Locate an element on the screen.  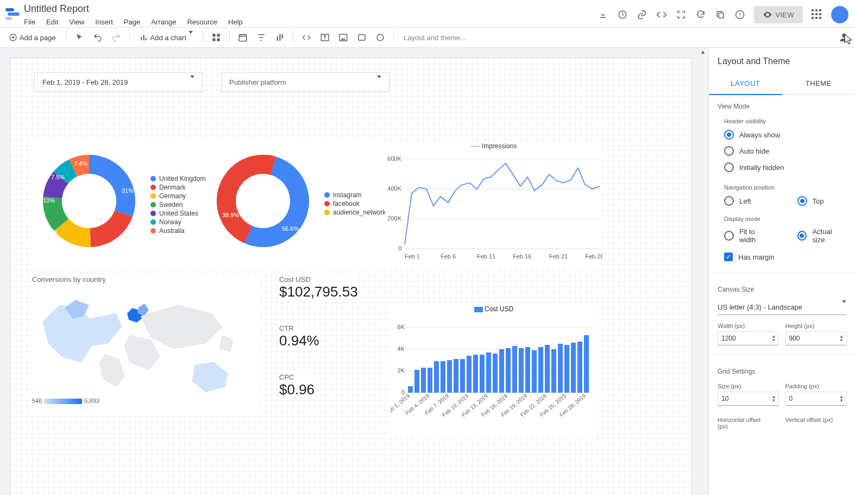
report-title: Untitled Report is located at coordinates (311, 9).